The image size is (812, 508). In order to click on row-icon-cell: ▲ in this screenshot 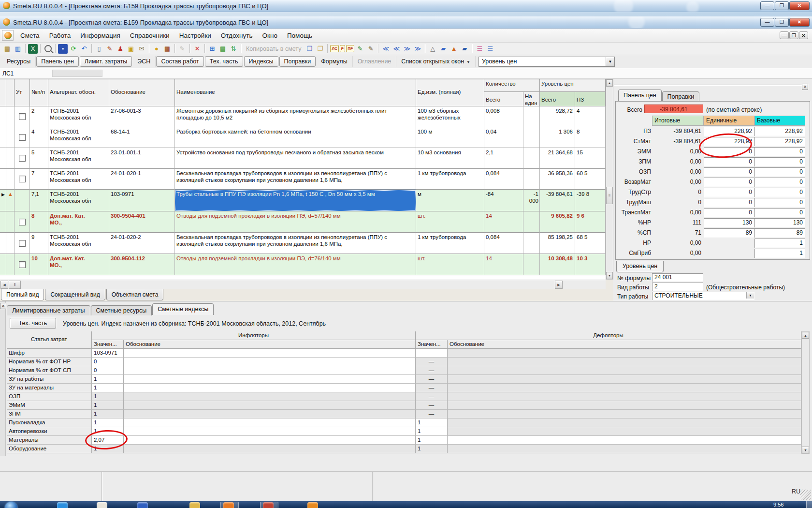, I will do `click(11, 200)`.